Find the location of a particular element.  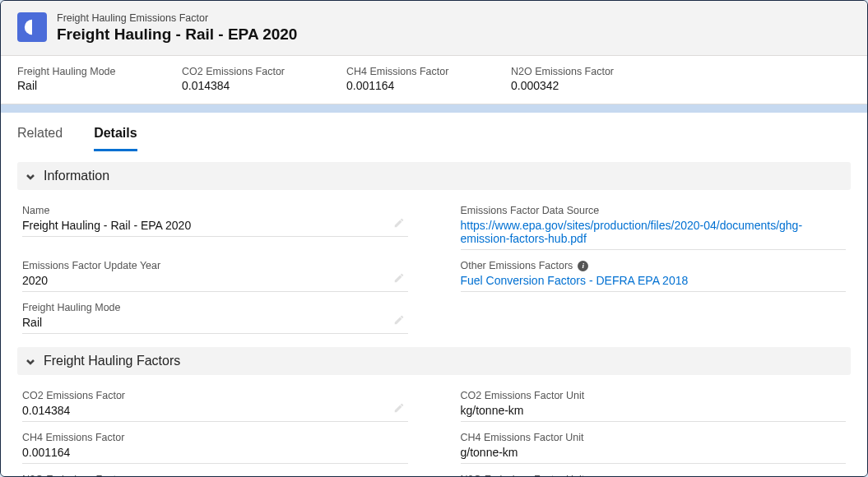

tabs-container: Related Details is located at coordinates (434, 132).